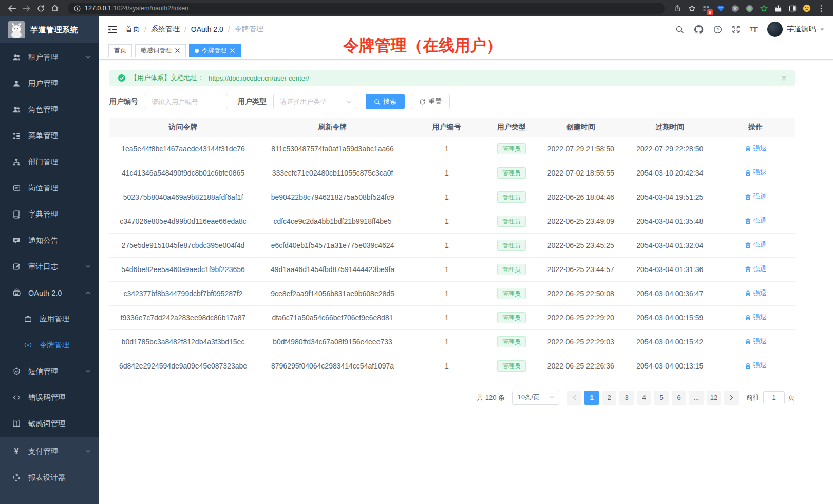  What do you see at coordinates (755, 269) in the screenshot?
I see `cell-action: 强退` at bounding box center [755, 269].